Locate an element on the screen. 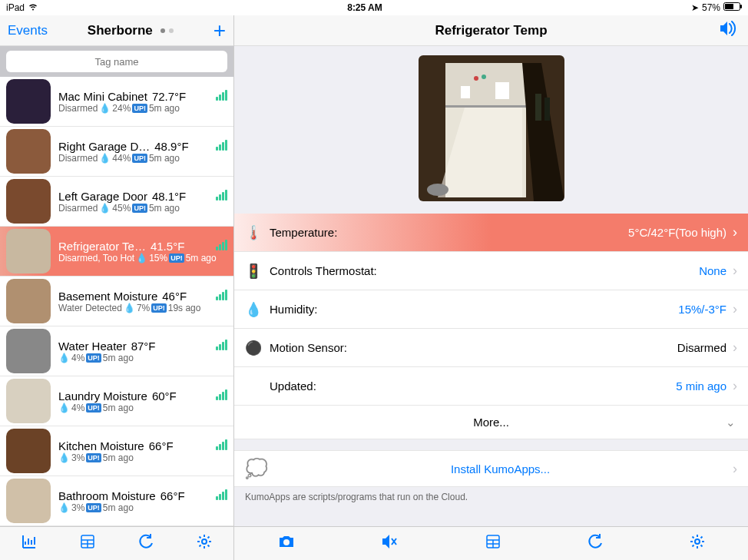 The width and height of the screenshot is (748, 560). sensor-temp: 48.1°F is located at coordinates (169, 197).